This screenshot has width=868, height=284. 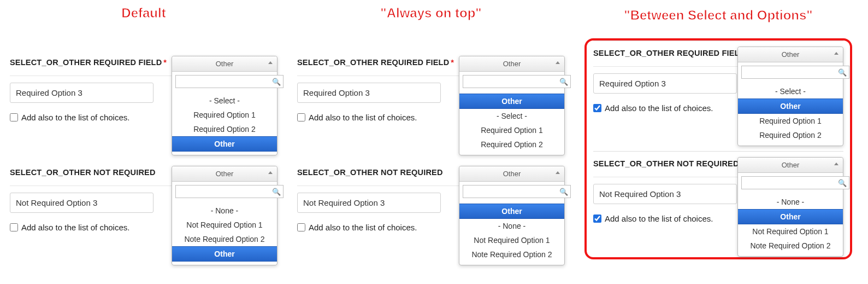 What do you see at coordinates (790, 207) in the screenshot?
I see `select-dropdown: Other 🔍 - None -OtherNot Required Option…` at bounding box center [790, 207].